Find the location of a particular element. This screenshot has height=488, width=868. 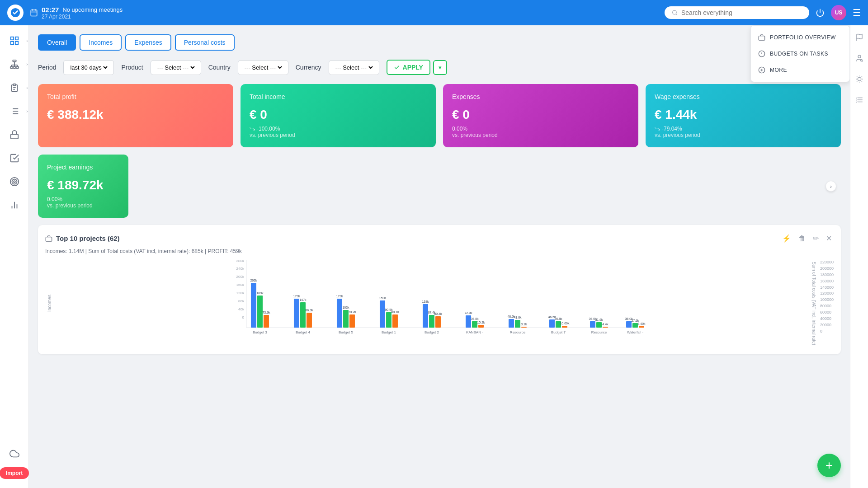

sidebar-item-hierarchy: › is located at coordinates (14, 64).